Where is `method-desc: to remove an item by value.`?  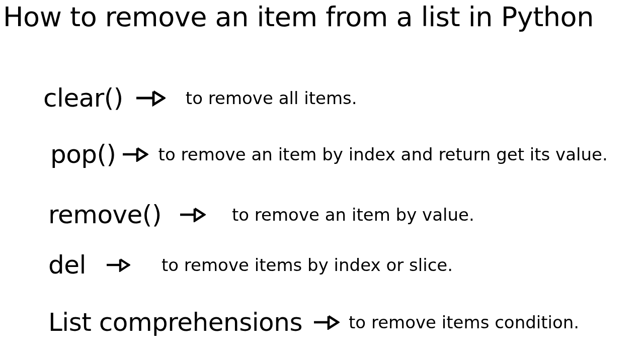 method-desc: to remove an item by value. is located at coordinates (353, 215).